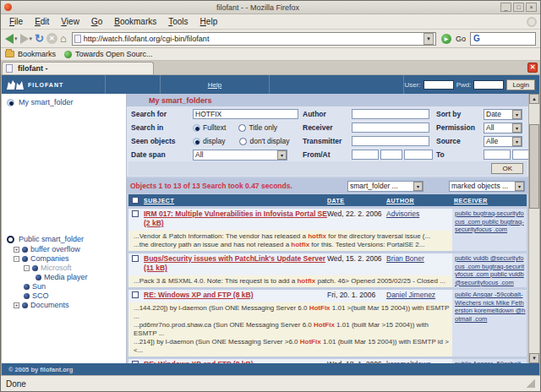 This screenshot has width=541, height=392. I want to click on url-text: http://watch.filofant.org/cgi-bin/filofa…, so click(254, 39).